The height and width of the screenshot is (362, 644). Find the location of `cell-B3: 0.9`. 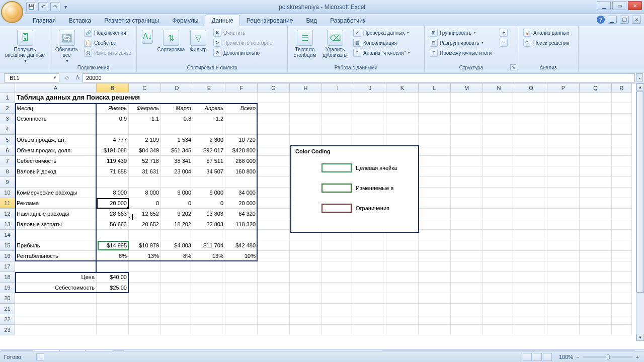

cell-B3: 0.9 is located at coordinates (113, 119).